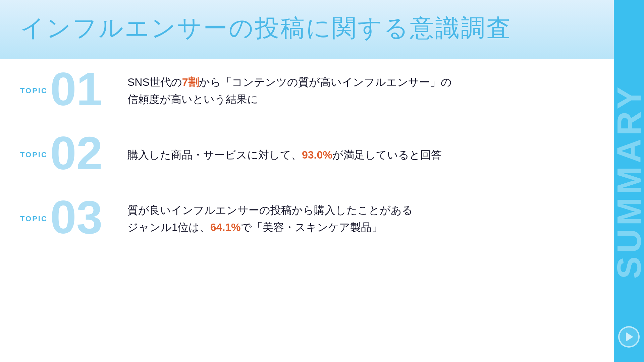 This screenshot has height=362, width=644. I want to click on summary-sidebar: SUMMARY, so click(629, 181).